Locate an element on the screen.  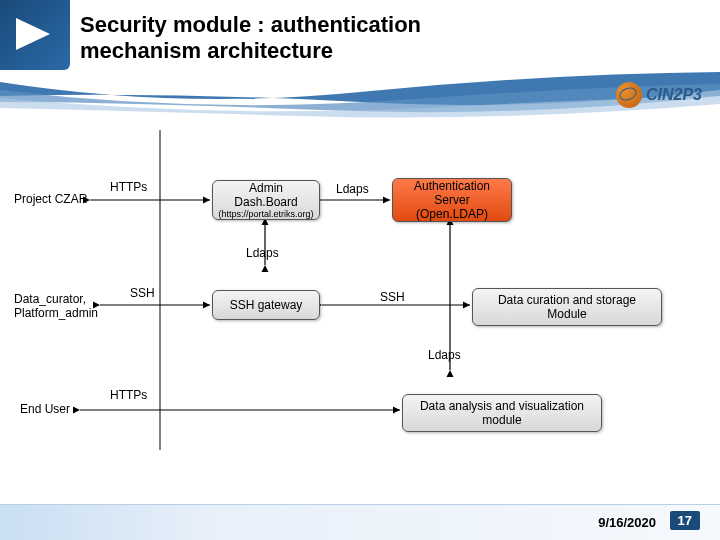
edge-ssh-right: SSH is located at coordinates (392, 297).